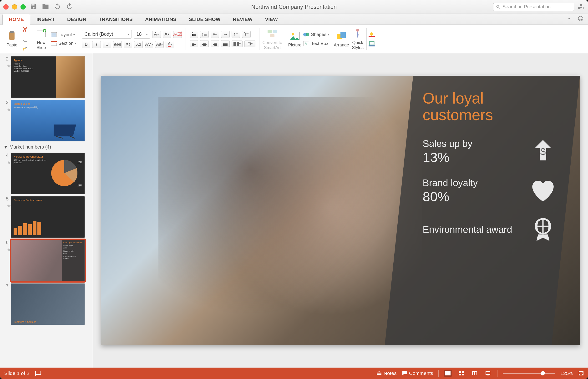 The image size is (588, 379). Describe the element at coordinates (77, 19) in the screenshot. I see `tab-design: DESIGN` at that location.